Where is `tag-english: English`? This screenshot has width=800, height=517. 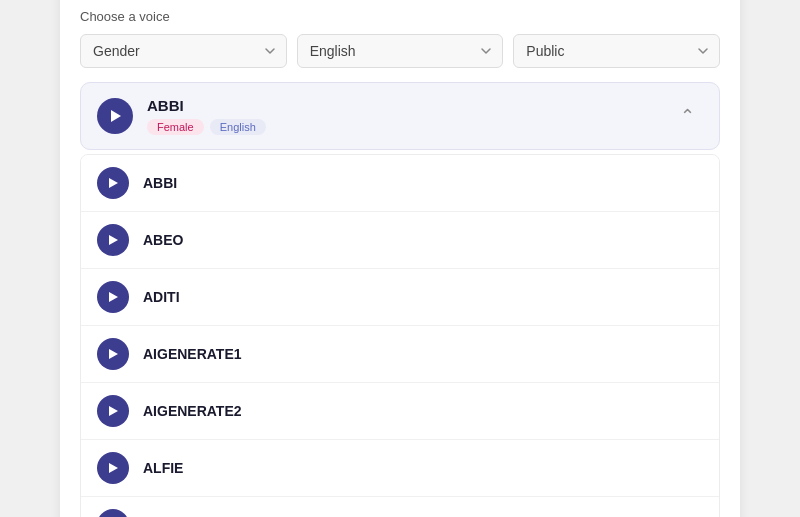 tag-english: English is located at coordinates (238, 127).